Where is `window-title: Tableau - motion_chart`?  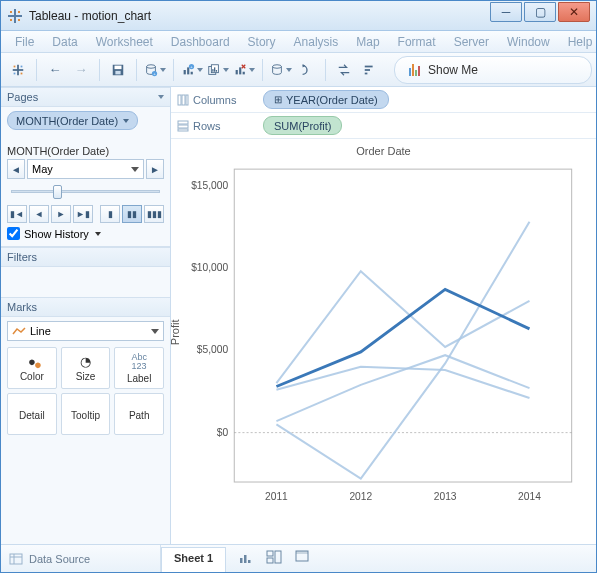 window-title: Tableau - motion_chart is located at coordinates (260, 16).